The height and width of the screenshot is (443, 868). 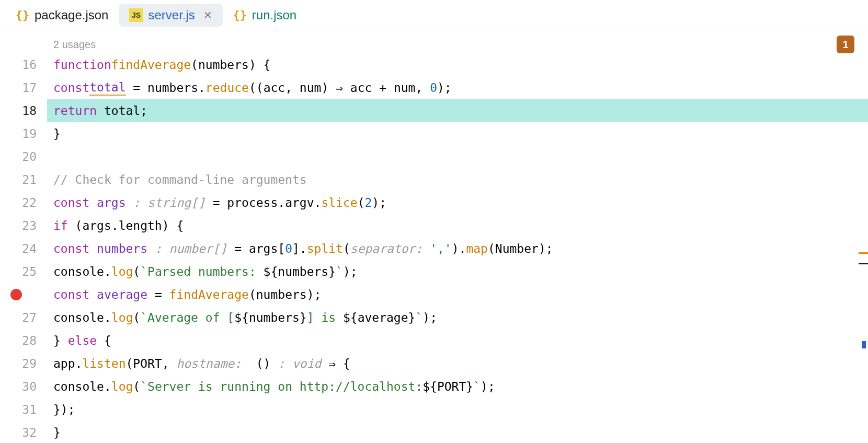 I want to click on code-line: const numbers : number[] = args[0].split…, so click(x=458, y=249).